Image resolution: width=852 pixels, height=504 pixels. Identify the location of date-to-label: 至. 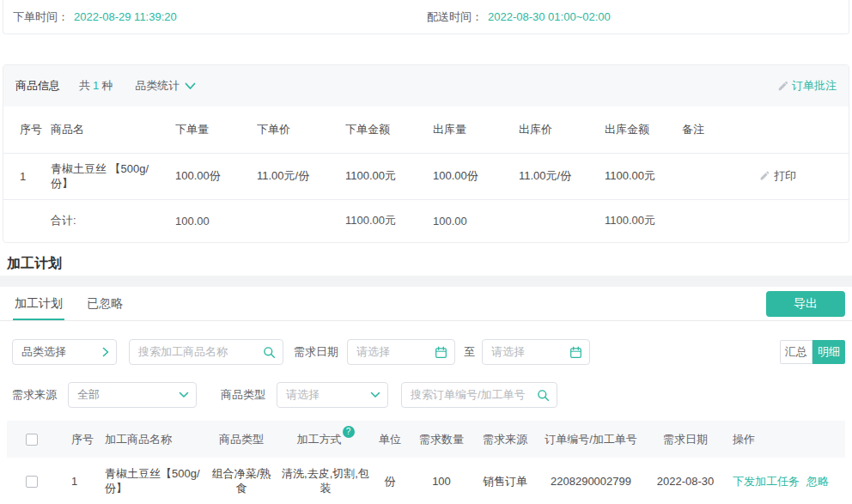
(469, 352).